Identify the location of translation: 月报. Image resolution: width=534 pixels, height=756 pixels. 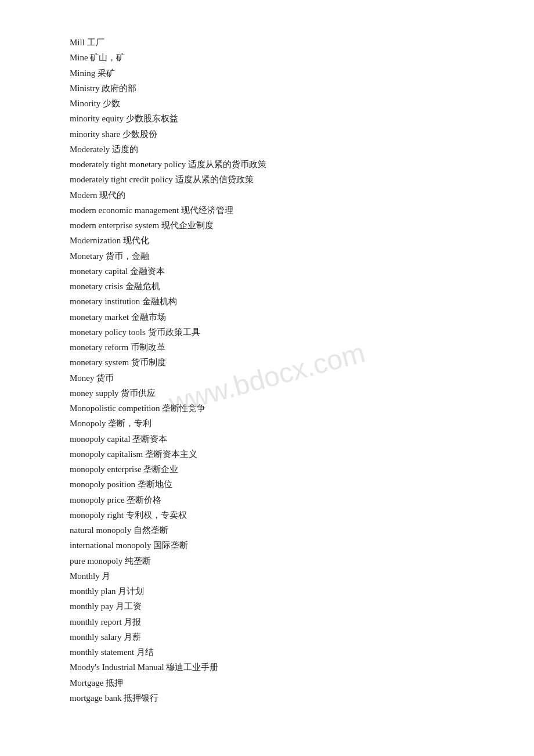
(132, 622).